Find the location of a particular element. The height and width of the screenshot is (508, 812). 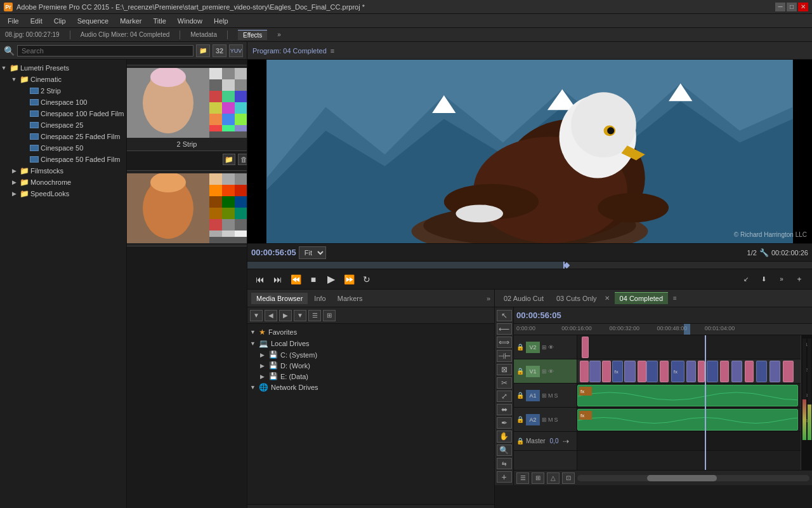

step-forward-button: ⏩ is located at coordinates (349, 279).